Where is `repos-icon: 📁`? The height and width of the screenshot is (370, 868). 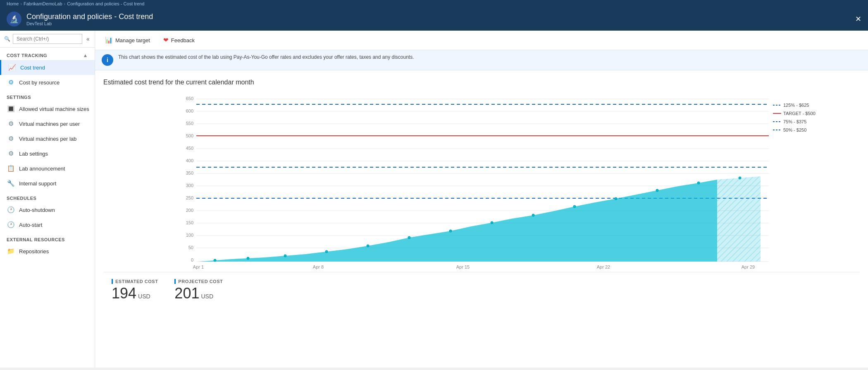
repos-icon: 📁 is located at coordinates (11, 251).